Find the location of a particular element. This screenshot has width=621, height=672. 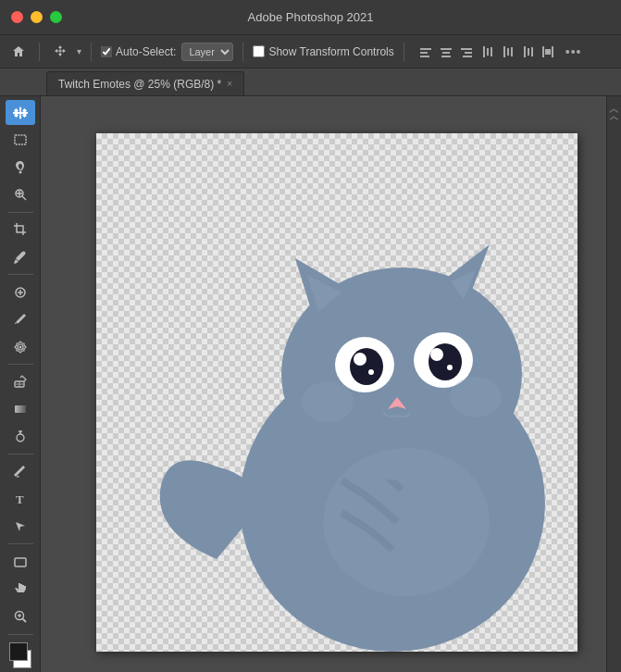

align-icons-group is located at coordinates (487, 52).